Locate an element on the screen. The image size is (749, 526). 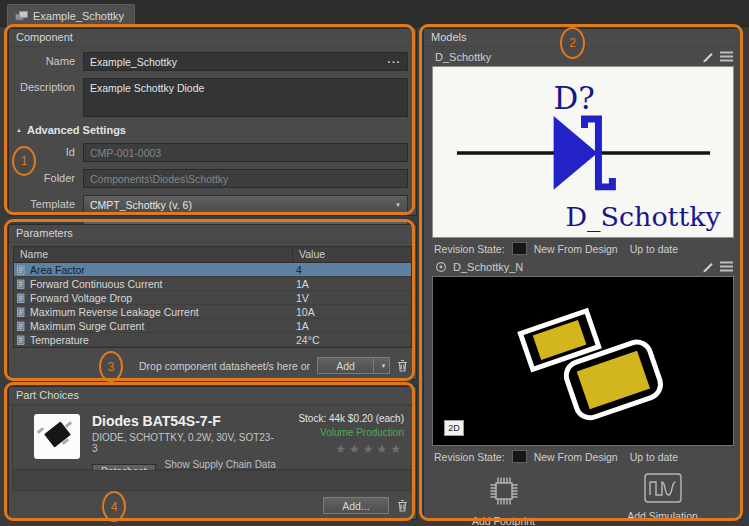
delete-parameter-button is located at coordinates (402, 366).